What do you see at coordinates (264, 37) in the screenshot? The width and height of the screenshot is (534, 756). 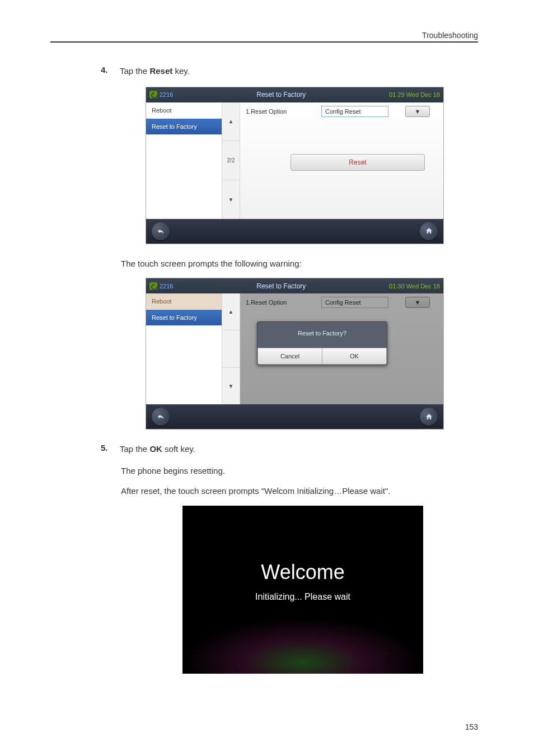 I see `page-header: Troubleshooting` at bounding box center [264, 37].